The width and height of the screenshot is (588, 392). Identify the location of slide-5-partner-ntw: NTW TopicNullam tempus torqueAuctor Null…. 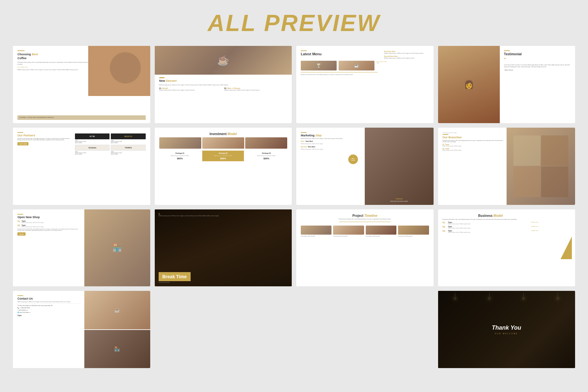
(92, 138).